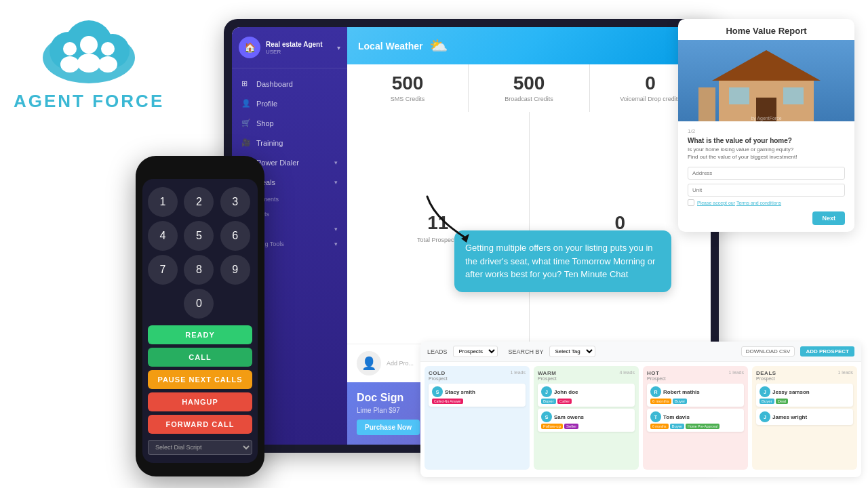  I want to click on address-input, so click(766, 174).